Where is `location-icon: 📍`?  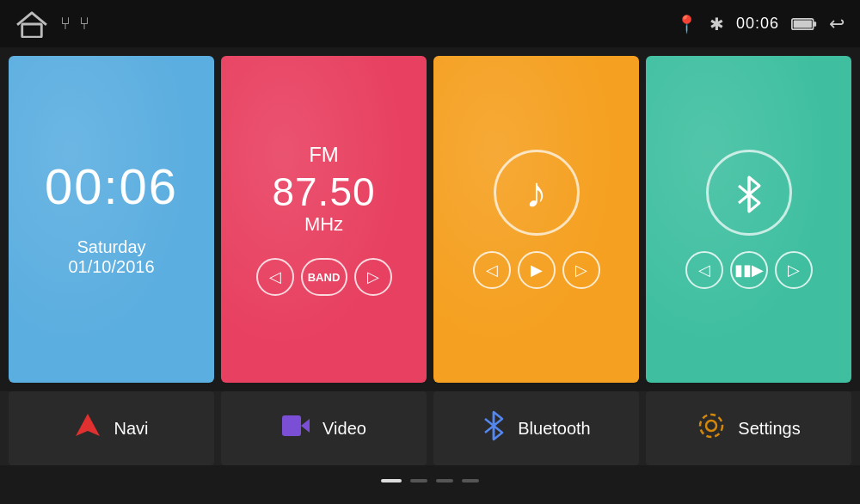 location-icon: 📍 is located at coordinates (686, 24).